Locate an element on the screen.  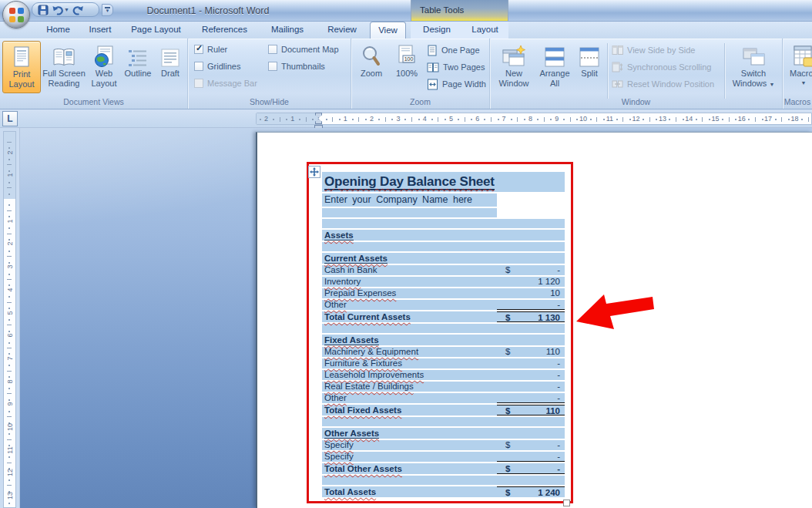
macros-button: Macros ▼ is located at coordinates (799, 67).